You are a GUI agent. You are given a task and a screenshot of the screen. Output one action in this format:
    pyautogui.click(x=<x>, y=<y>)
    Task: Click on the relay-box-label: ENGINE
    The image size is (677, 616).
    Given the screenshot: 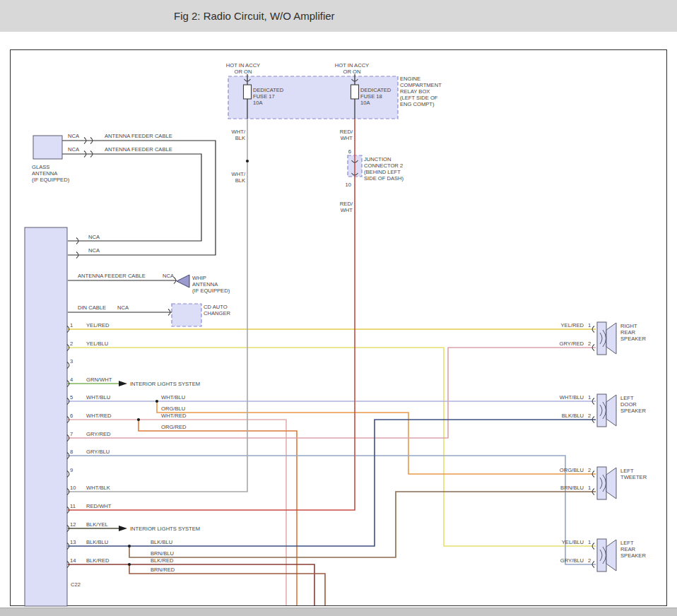 What is the action you would take?
    pyautogui.click(x=410, y=79)
    